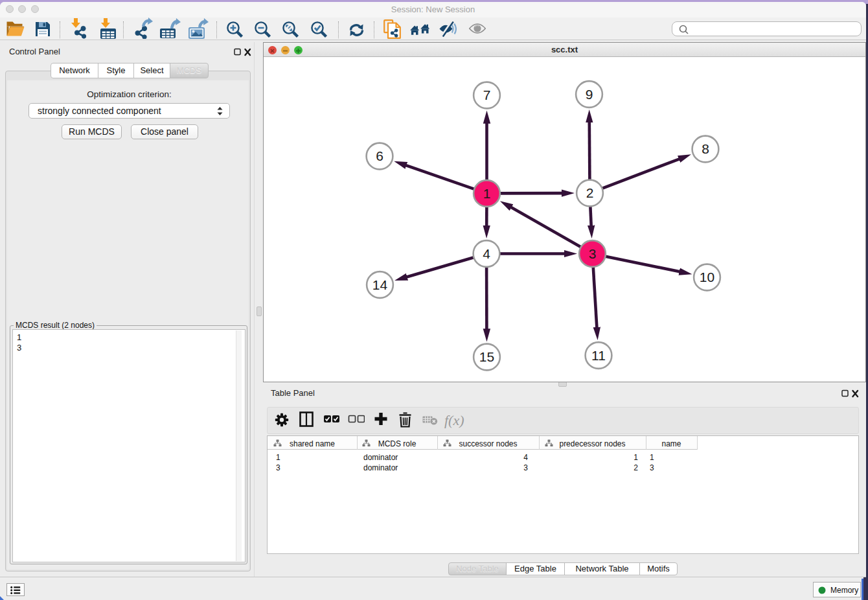 Image resolution: width=868 pixels, height=600 pixels. I want to click on svg-text: 1, so click(487, 193).